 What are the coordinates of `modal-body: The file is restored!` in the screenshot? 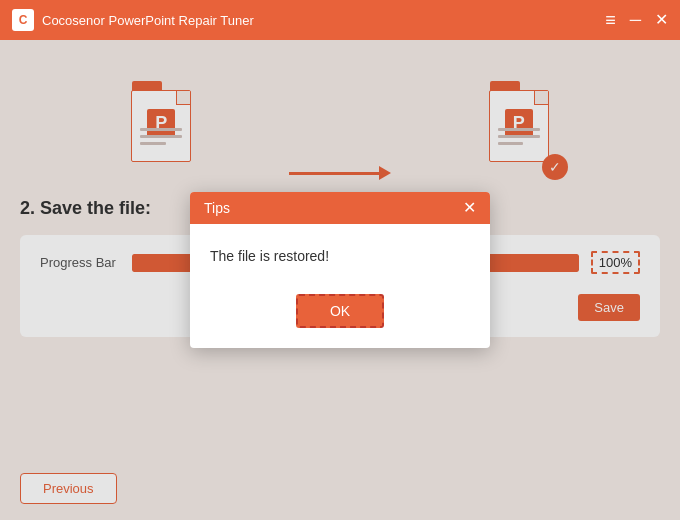 It's located at (340, 254).